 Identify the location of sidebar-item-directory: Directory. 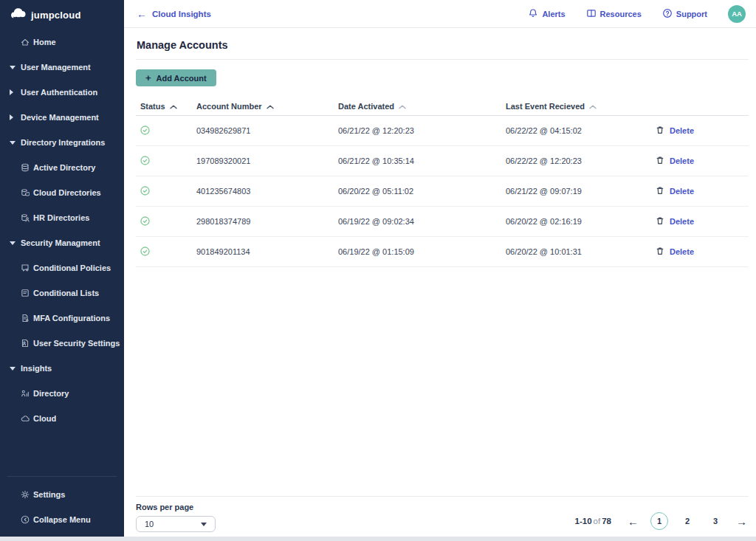
(62, 393).